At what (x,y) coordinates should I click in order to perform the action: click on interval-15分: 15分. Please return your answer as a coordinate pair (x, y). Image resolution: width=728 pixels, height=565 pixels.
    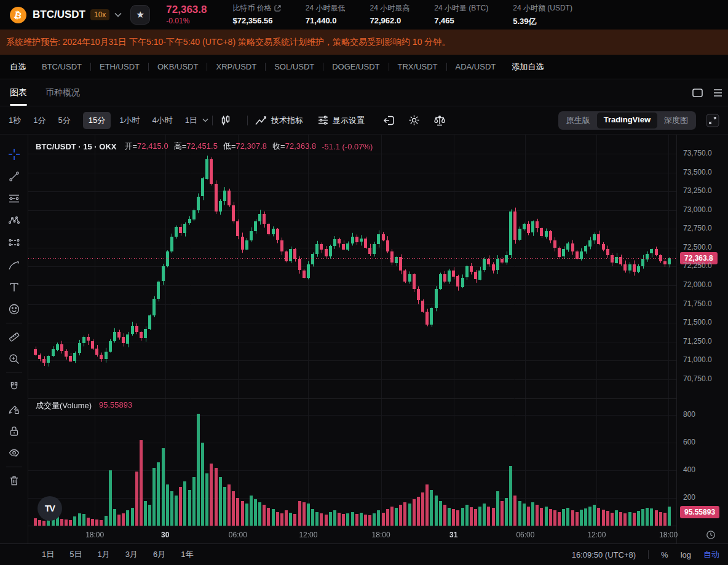
    Looking at the image, I should click on (97, 121).